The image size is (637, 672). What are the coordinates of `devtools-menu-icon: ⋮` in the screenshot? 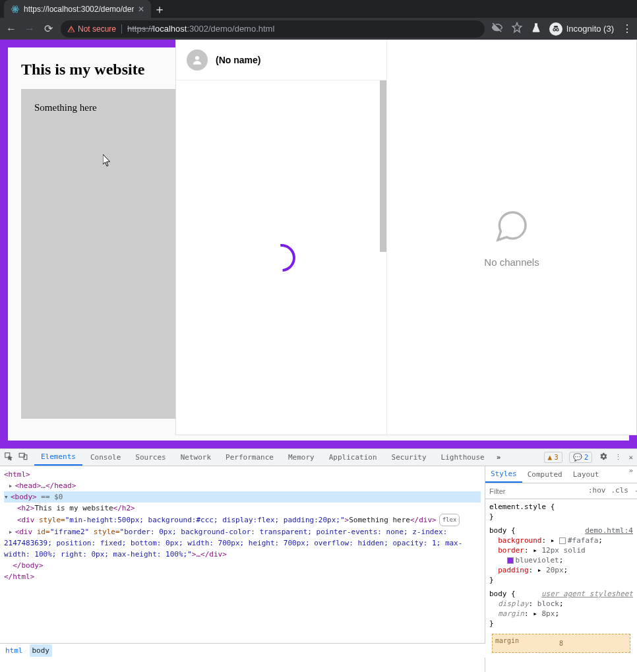 It's located at (619, 458).